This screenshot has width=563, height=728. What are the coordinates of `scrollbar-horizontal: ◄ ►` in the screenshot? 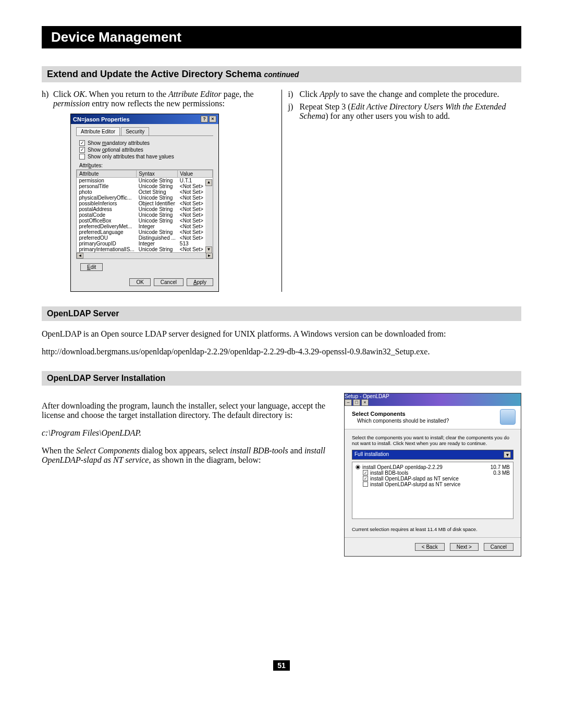 It's located at (145, 255).